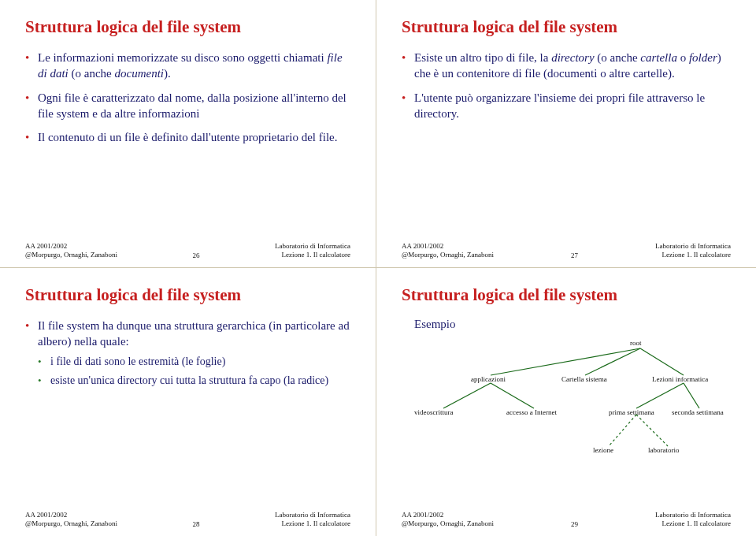 The image size is (756, 536). What do you see at coordinates (584, 379) in the screenshot?
I see `tree-node: Cartella sistema` at bounding box center [584, 379].